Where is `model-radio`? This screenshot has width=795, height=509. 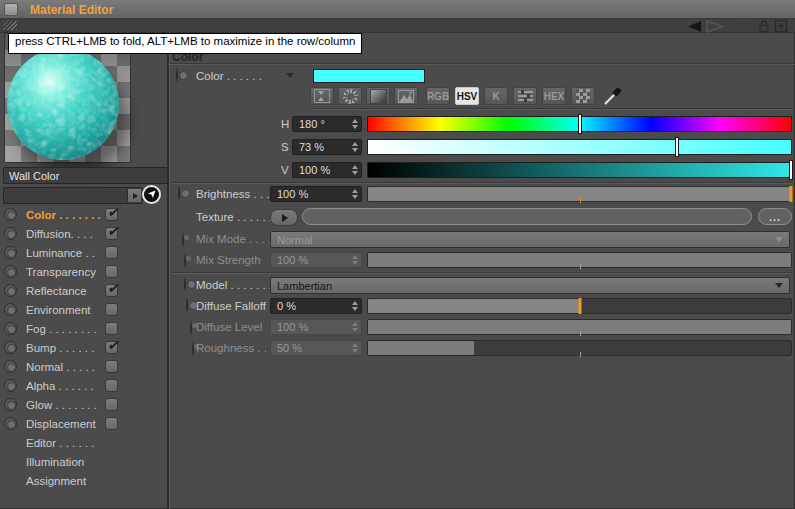 model-radio is located at coordinates (185, 284).